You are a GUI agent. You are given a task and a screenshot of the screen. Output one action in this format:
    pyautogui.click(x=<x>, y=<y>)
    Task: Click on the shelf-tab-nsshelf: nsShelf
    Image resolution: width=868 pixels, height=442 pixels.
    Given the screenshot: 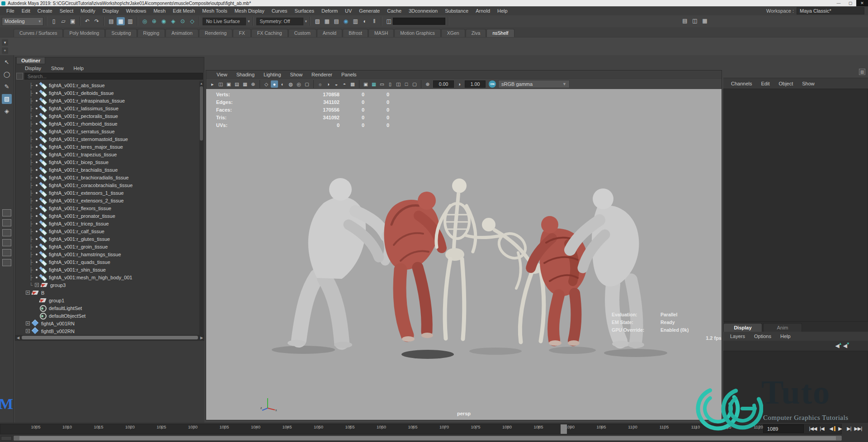 What is the action you would take?
    pyautogui.click(x=500, y=33)
    